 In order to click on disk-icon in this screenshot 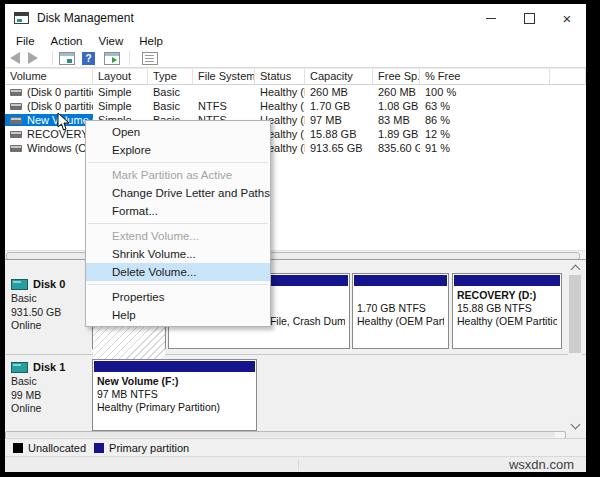, I will do `click(20, 368)`.